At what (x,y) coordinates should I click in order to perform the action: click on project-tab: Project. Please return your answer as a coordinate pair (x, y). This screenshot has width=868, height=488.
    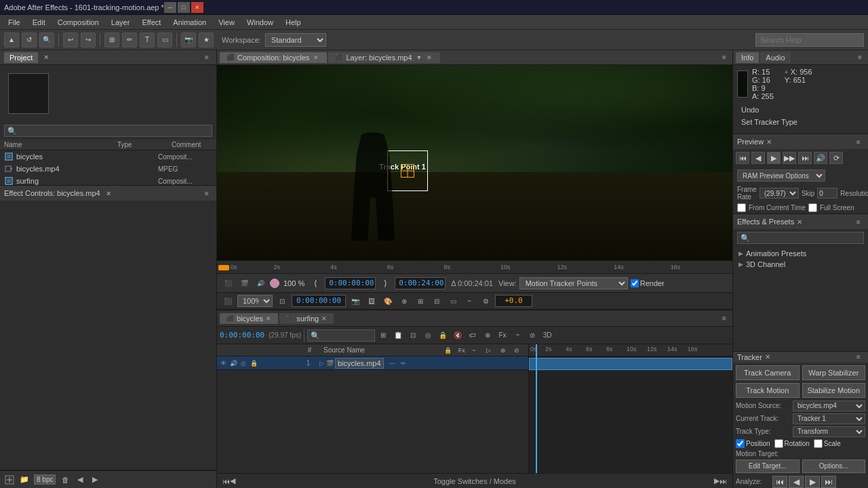
    Looking at the image, I should click on (21, 58).